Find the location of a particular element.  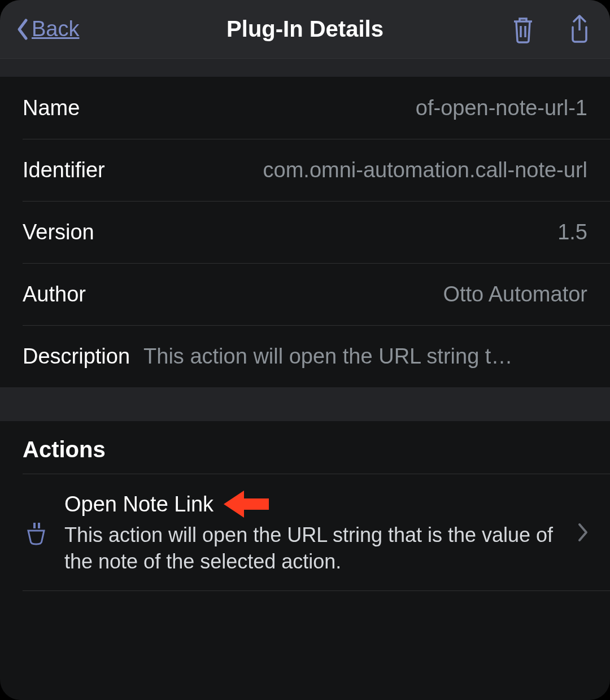

actions-header: Actions is located at coordinates (305, 447).